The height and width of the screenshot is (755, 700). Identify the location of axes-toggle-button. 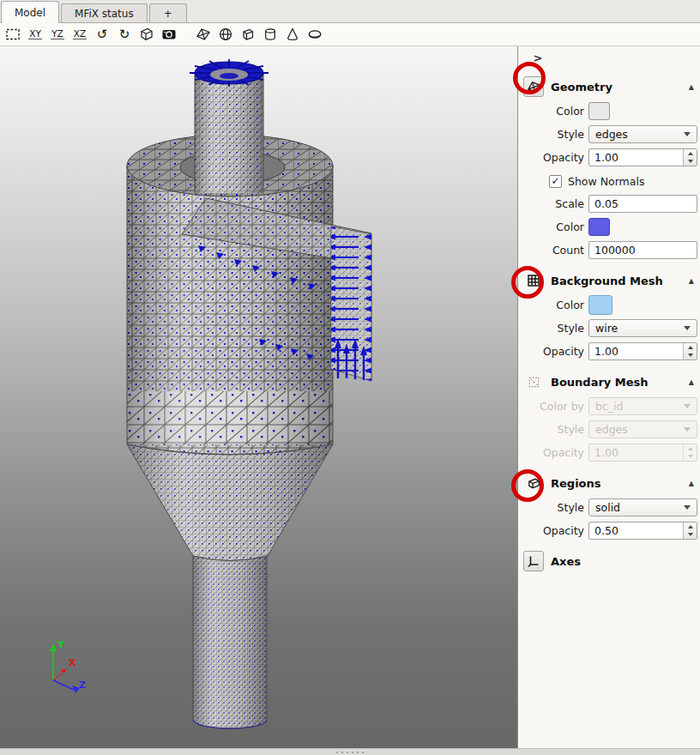
(534, 561).